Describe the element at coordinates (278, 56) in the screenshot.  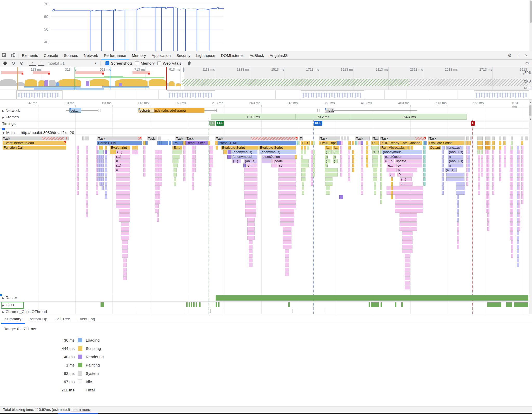
I see `tab-angularjs: AngularJS` at that location.